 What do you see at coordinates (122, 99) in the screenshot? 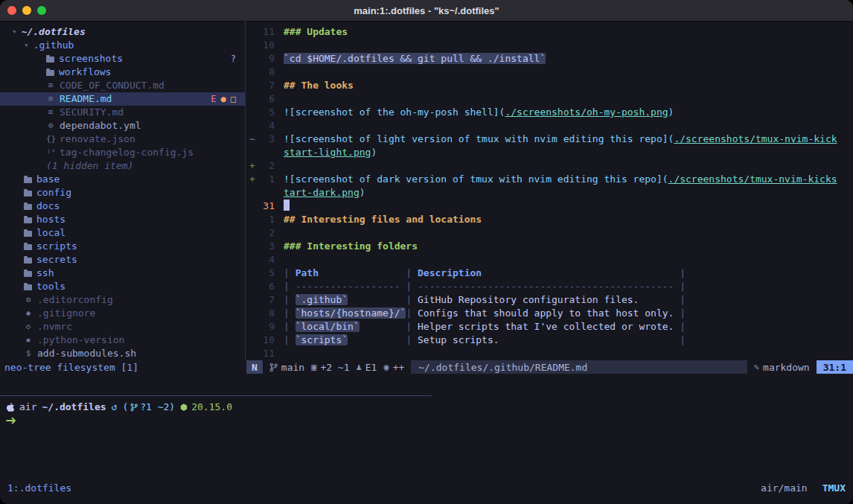
I see `tree-item-readme-md: ≡README.mdE●□` at bounding box center [122, 99].